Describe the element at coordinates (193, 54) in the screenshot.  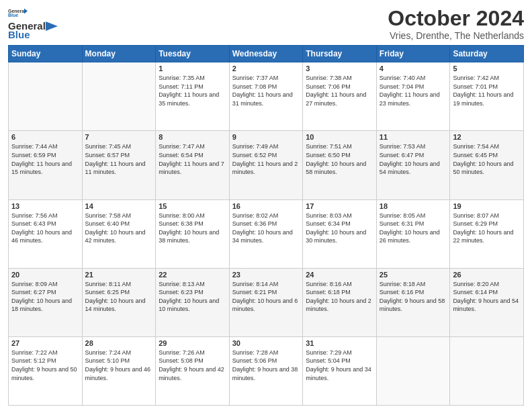
I see `col-tuesday: Tuesday` at that location.